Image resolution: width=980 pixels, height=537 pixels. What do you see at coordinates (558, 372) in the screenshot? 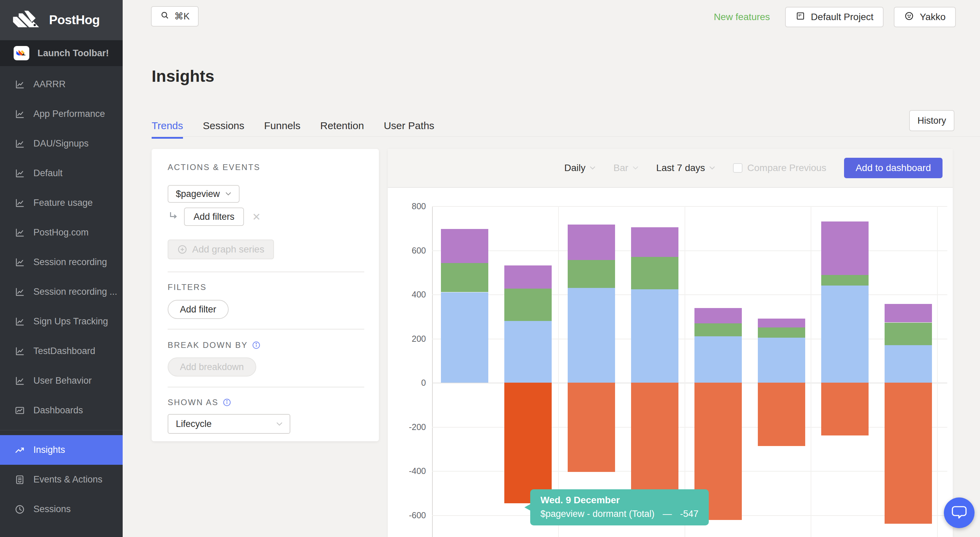
I see `v-gridline` at bounding box center [558, 372].